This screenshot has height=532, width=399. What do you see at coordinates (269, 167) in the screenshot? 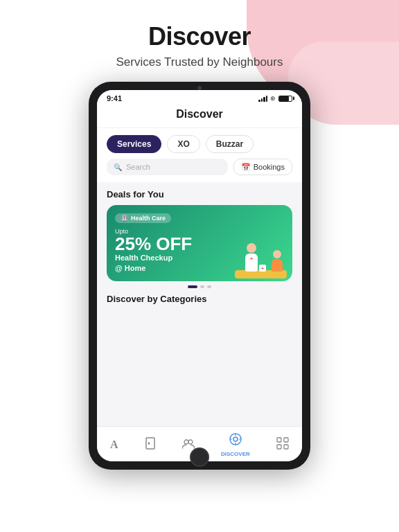
I see `bookings-label: Bookings` at bounding box center [269, 167].